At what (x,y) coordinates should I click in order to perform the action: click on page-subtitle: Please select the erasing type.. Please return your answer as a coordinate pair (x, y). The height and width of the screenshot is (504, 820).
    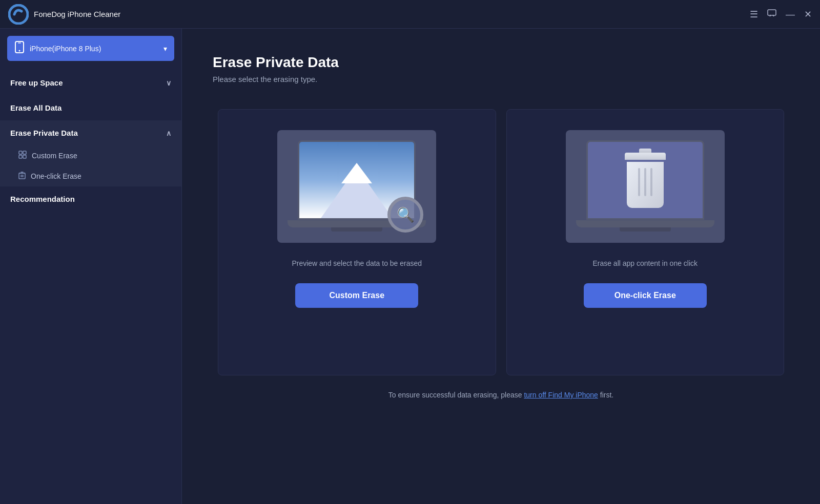
    Looking at the image, I should click on (501, 79).